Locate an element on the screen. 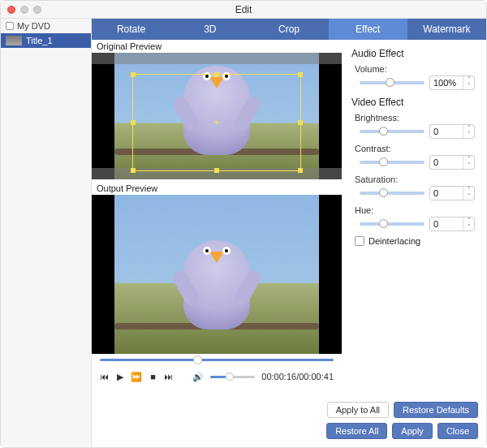 The image size is (487, 448). window-title: Edit is located at coordinates (244, 10).